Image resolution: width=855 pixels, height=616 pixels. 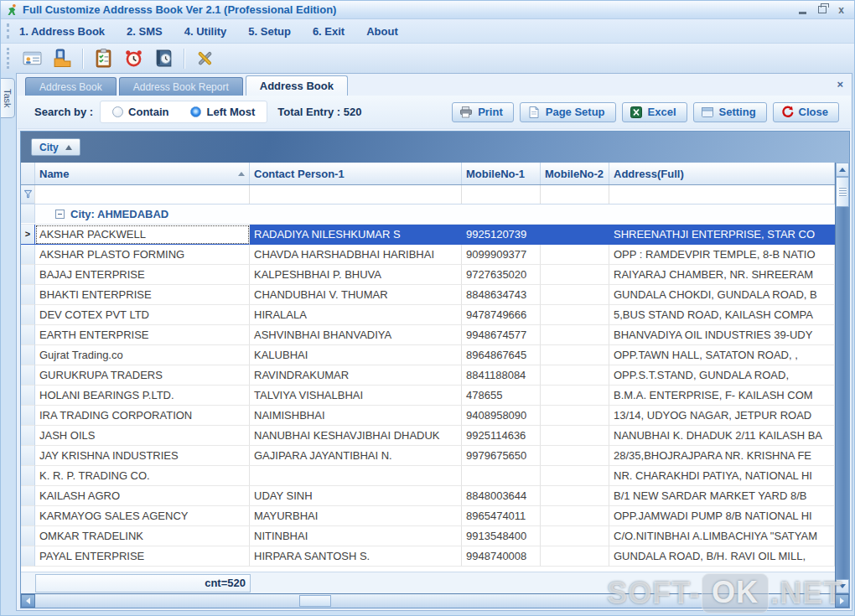 I want to click on cell-address-full: C/O.NITINBHAI A.LIMBACHIYA "SATYAM, so click(x=723, y=536).